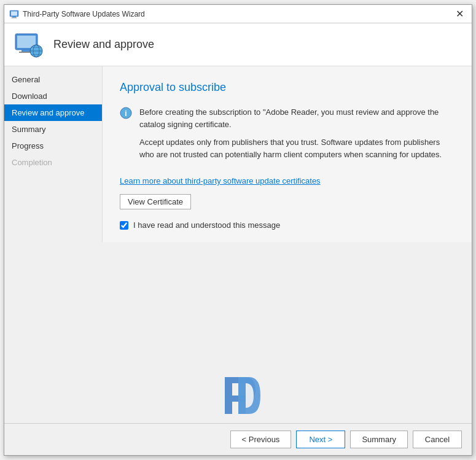 Image resolution: width=476 pixels, height=460 pixels. What do you see at coordinates (53, 162) in the screenshot?
I see `sidebar-item-completion: Completion` at bounding box center [53, 162].